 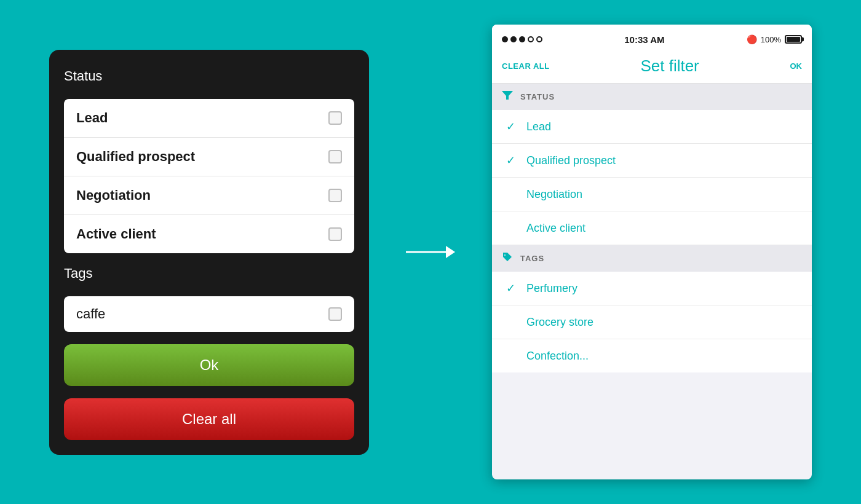 What do you see at coordinates (209, 76) in the screenshot?
I see `status-section-label: Status` at bounding box center [209, 76].